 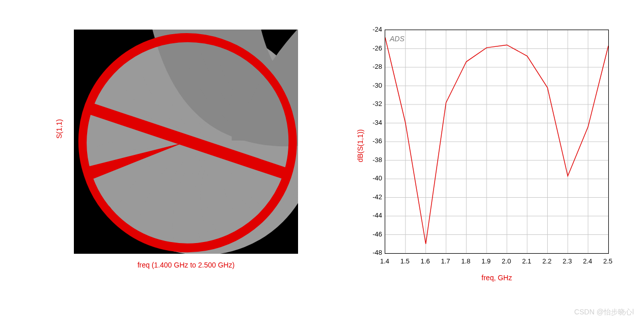 I want to click on db-x-axis-label: freq, GHz, so click(x=497, y=278).